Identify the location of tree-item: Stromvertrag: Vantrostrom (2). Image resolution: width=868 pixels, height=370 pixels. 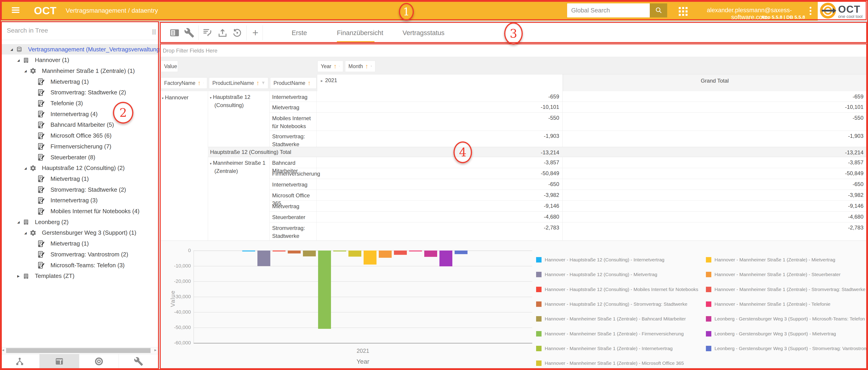
(79, 255).